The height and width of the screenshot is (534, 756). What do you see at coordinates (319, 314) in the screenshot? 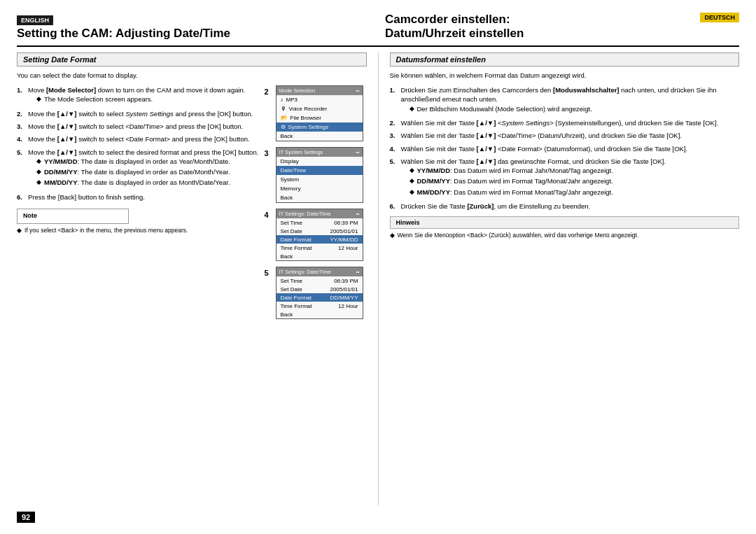
I see `screen-back-5: Back` at bounding box center [319, 314].